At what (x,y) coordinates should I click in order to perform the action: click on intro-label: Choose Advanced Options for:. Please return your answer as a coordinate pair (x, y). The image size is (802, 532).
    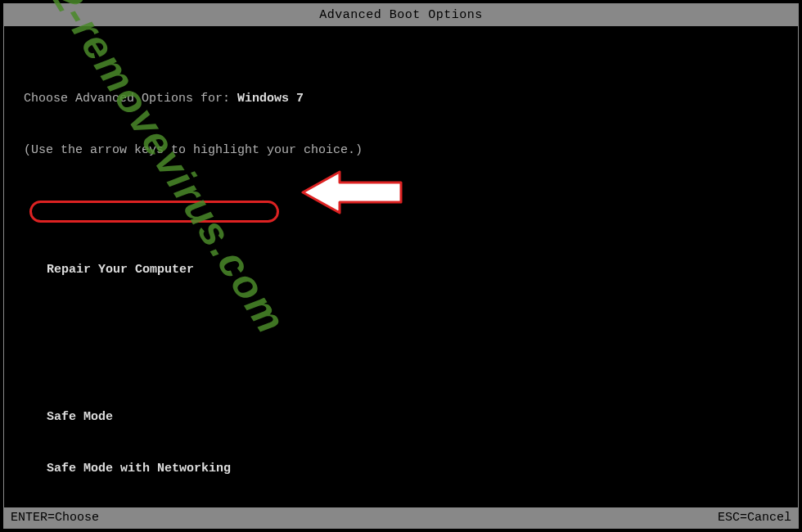
    Looking at the image, I should click on (131, 98).